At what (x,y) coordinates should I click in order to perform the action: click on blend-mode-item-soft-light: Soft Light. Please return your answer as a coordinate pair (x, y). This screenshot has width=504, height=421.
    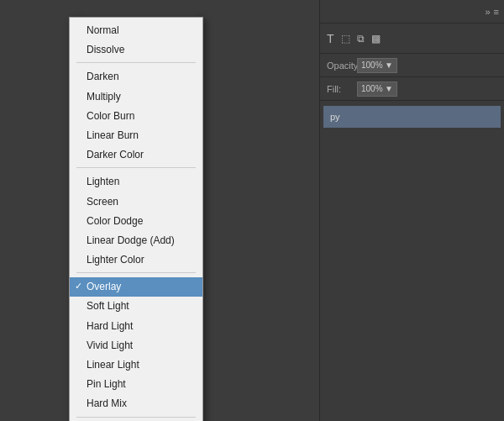
    Looking at the image, I should click on (136, 306).